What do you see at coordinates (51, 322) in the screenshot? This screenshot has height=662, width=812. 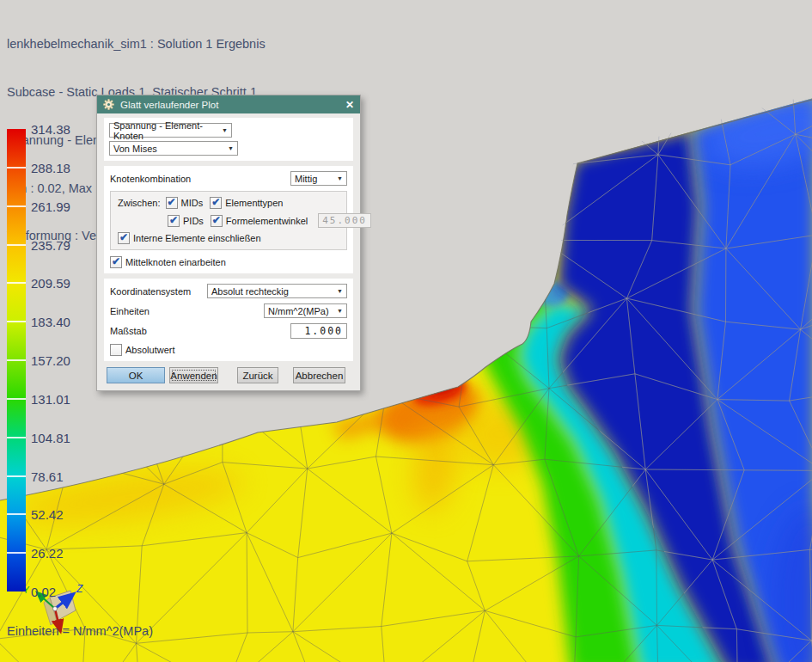 I see `colorbar-value: 183.40` at bounding box center [51, 322].